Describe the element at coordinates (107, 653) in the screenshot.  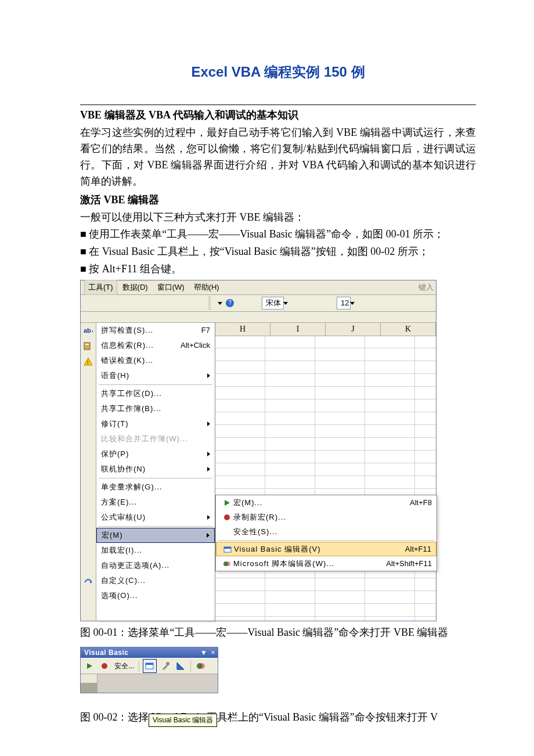
I see `vb-toolbar-title: Visual Basic` at that location.